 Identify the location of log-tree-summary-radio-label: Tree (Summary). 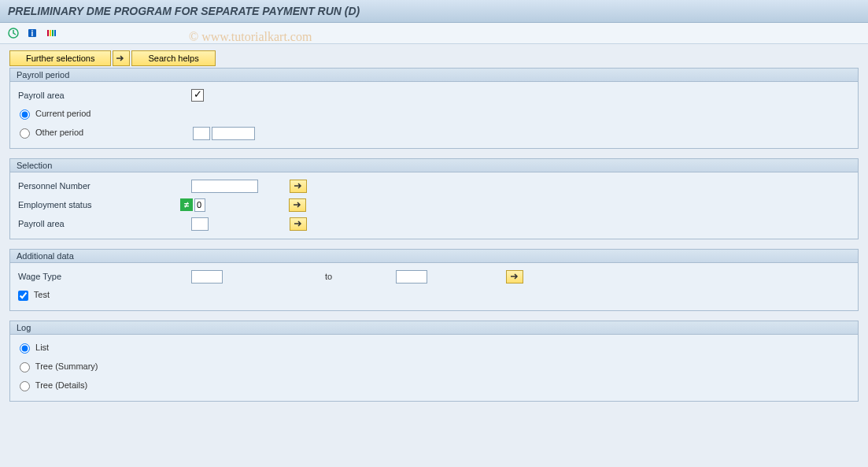
(59, 367).